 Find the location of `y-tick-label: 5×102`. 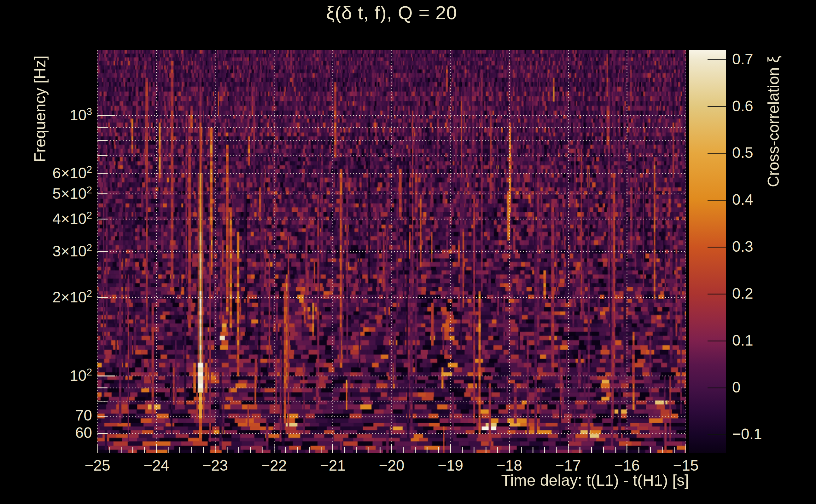

y-tick-label: 5×102 is located at coordinates (52, 193).